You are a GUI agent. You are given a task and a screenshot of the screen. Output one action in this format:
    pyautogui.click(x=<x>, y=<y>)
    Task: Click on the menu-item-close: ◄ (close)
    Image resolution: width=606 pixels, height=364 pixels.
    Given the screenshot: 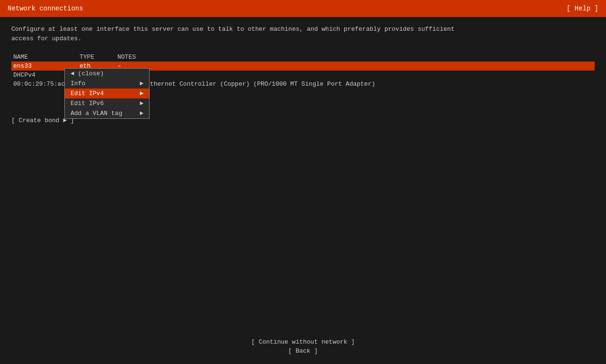 What is the action you would take?
    pyautogui.click(x=107, y=74)
    